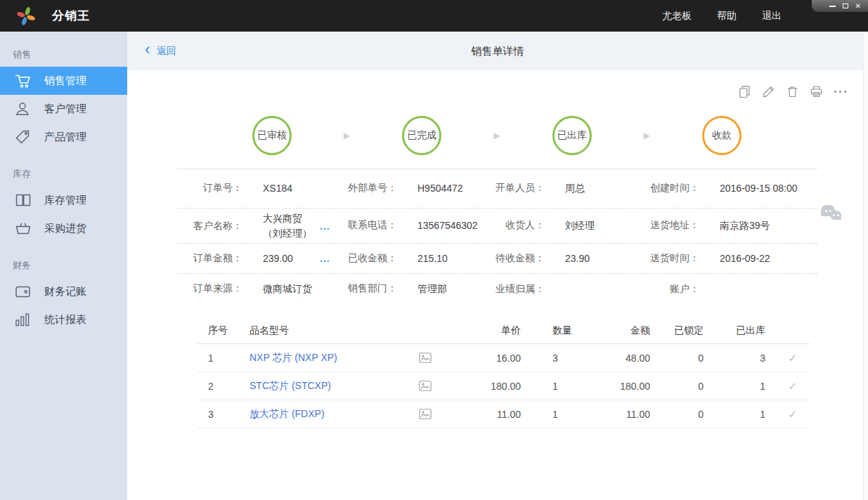 This screenshot has height=500, width=868. What do you see at coordinates (578, 258) in the screenshot?
I see `field-value: 23.90` at bounding box center [578, 258].